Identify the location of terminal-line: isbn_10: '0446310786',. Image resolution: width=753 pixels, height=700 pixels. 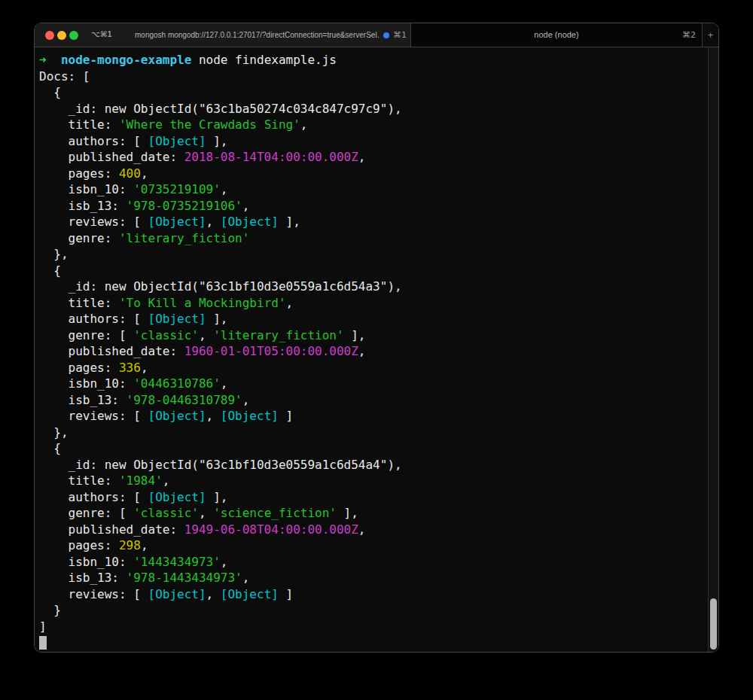
(372, 384).